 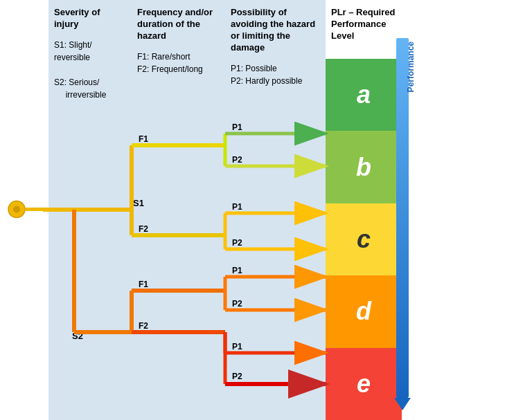 I want to click on p2-legend: P2: Hardly possible, so click(x=276, y=81).